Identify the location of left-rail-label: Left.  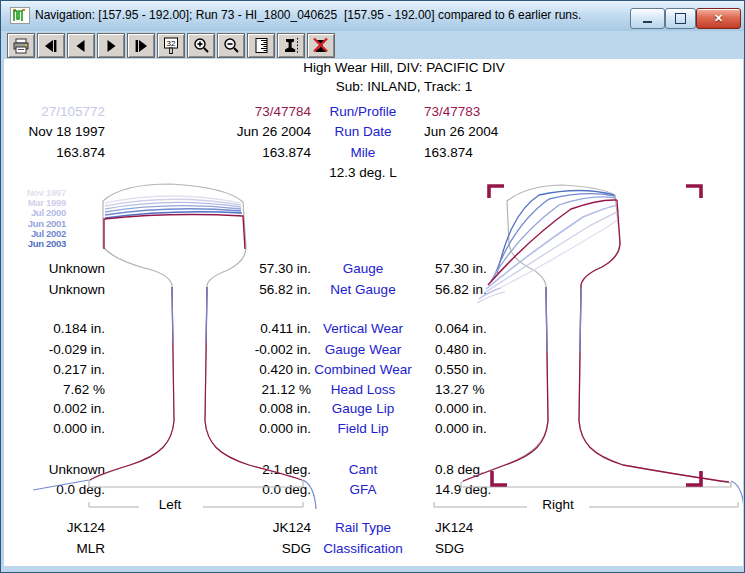
(170, 504).